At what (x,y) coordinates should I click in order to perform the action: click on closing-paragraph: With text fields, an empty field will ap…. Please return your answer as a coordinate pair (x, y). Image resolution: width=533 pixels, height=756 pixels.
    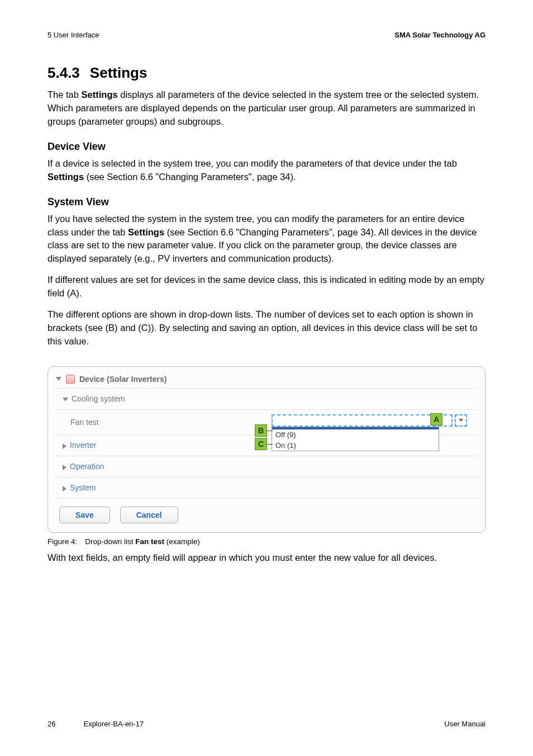
    Looking at the image, I should click on (266, 558).